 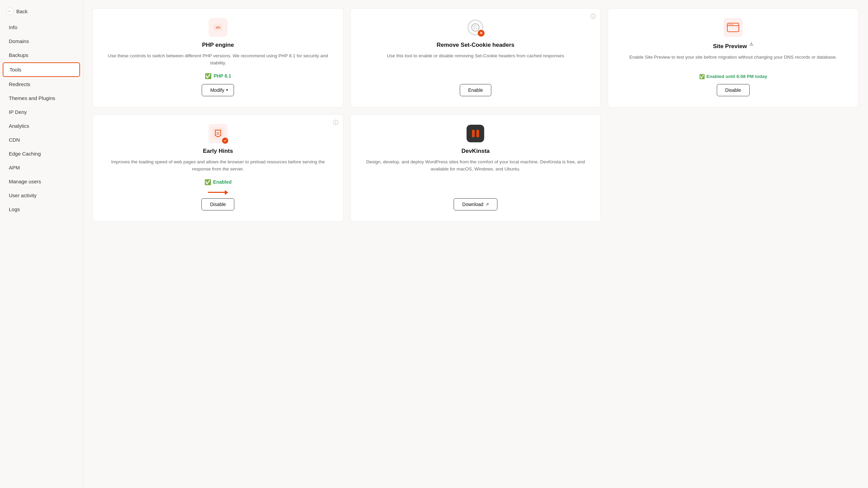 What do you see at coordinates (733, 61) in the screenshot?
I see `site-preview-desc: Enable Site Preview to test your site be…` at bounding box center [733, 61].